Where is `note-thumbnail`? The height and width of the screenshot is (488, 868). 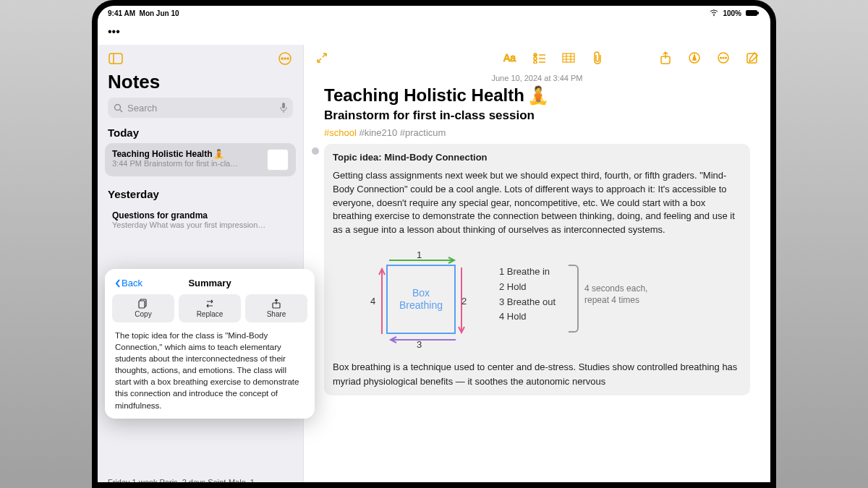 note-thumbnail is located at coordinates (278, 160).